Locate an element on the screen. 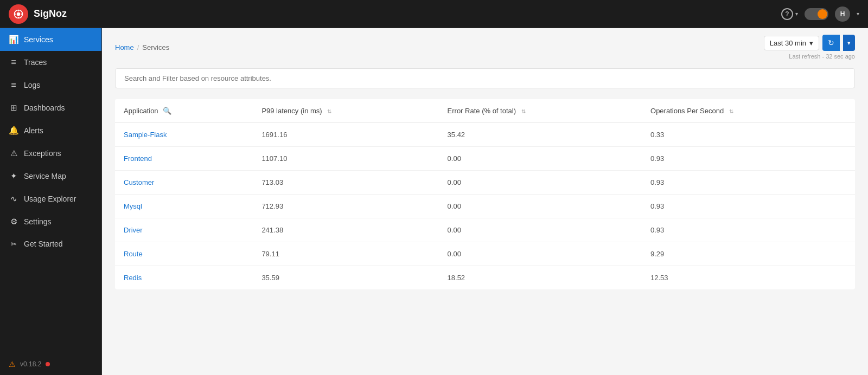  table-row: Driver241.380.000.93 is located at coordinates (485, 230).